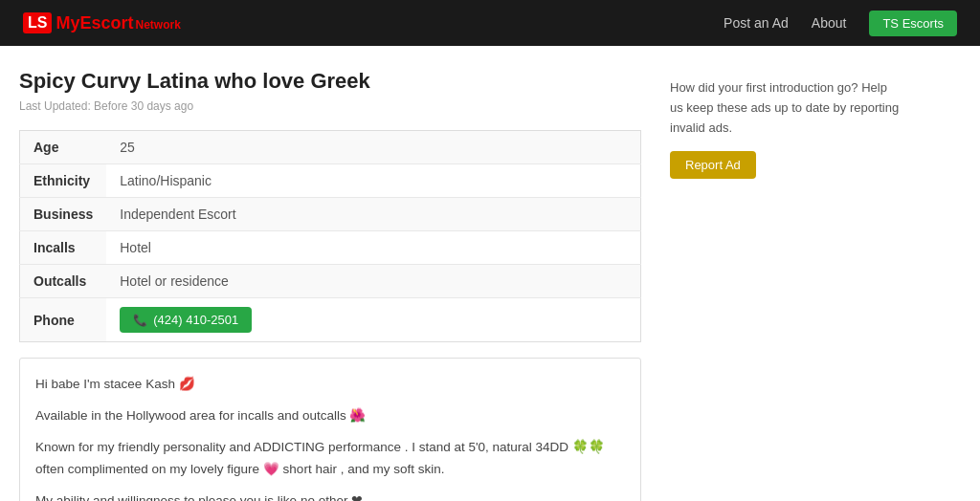 The height and width of the screenshot is (501, 980). Describe the element at coordinates (63, 182) in the screenshot. I see `field-label: Ethnicity` at that location.